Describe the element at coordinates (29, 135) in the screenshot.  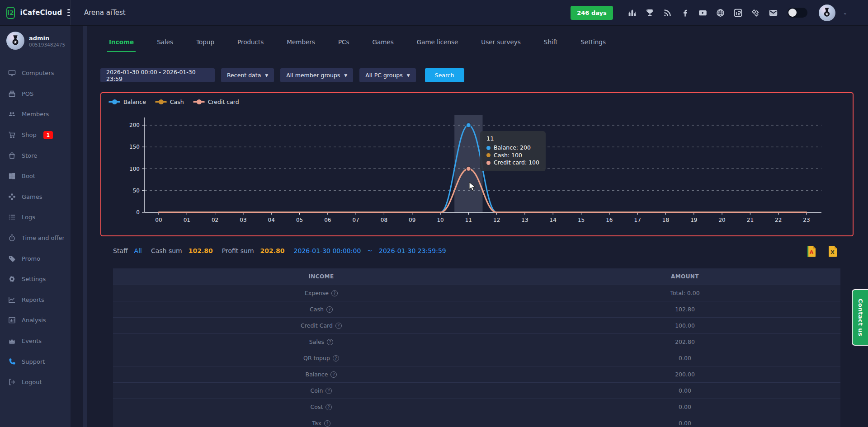
I see `sidebar-item-label: Shop` at that location.